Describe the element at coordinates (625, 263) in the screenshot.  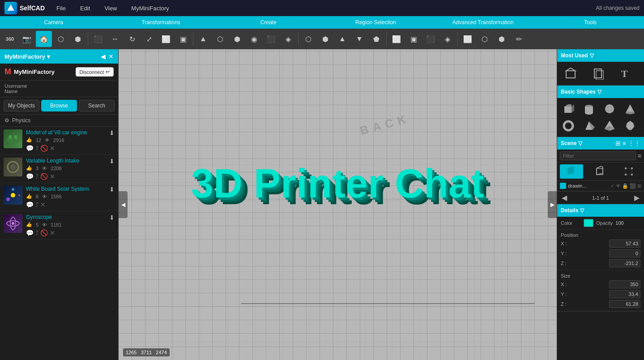
I see `pos-z-input` at that location.